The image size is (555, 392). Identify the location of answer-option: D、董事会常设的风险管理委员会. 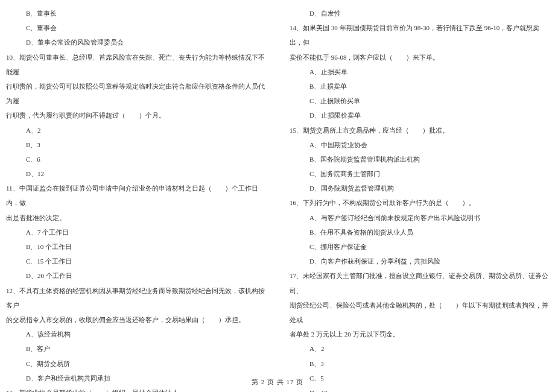
(136, 42).